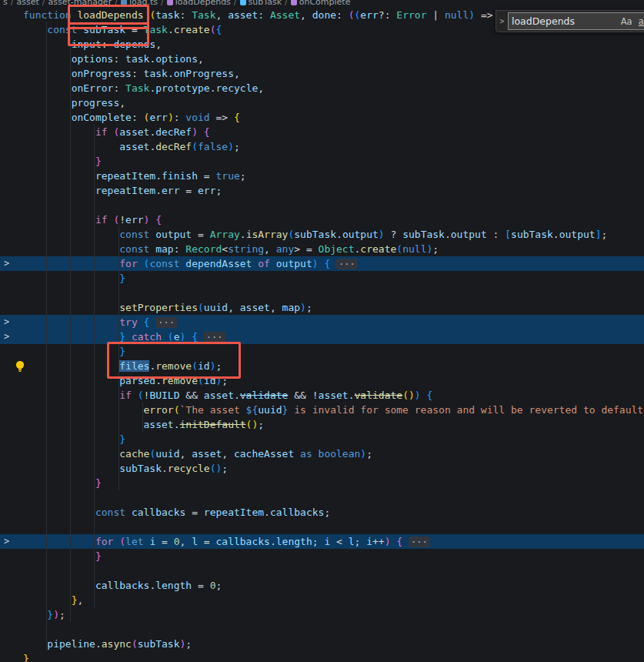 This screenshot has height=662, width=644. I want to click on code-line: parsed.remove(id);, so click(322, 380).